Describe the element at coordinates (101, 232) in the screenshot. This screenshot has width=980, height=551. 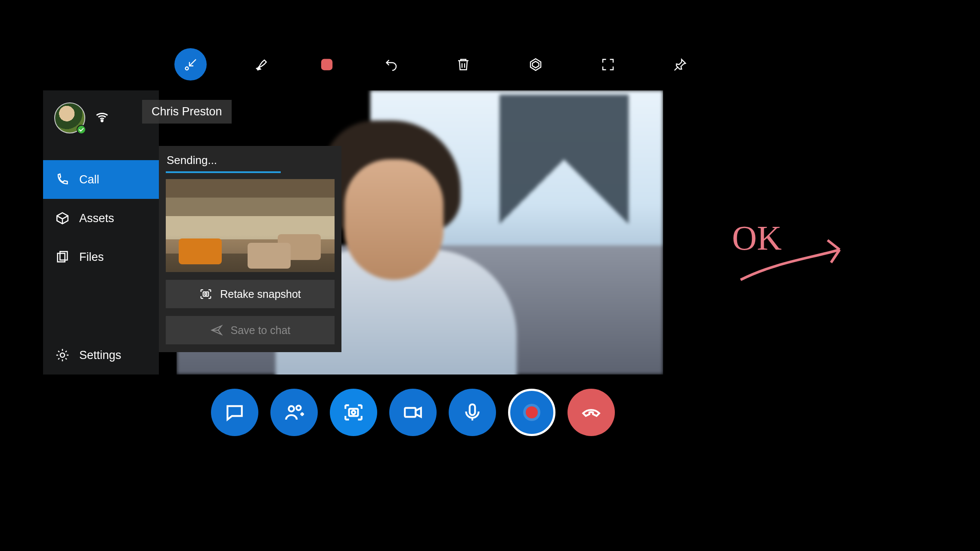
I see `sidebar: Call Assets Files Settings` at that location.